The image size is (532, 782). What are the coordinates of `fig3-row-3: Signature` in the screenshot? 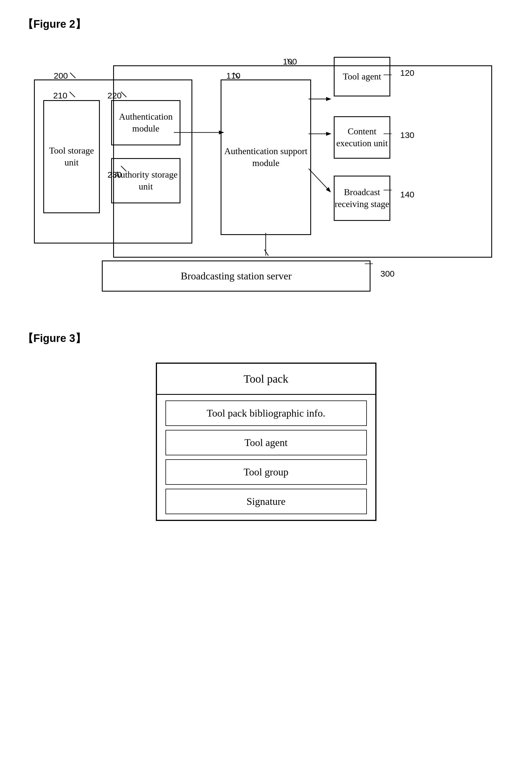 It's located at (266, 501).